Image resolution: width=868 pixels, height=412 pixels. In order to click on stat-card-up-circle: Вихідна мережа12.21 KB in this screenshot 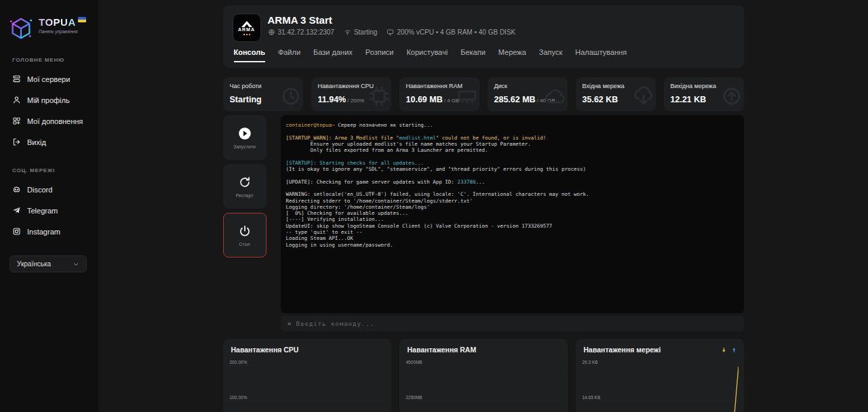, I will do `click(704, 94)`.